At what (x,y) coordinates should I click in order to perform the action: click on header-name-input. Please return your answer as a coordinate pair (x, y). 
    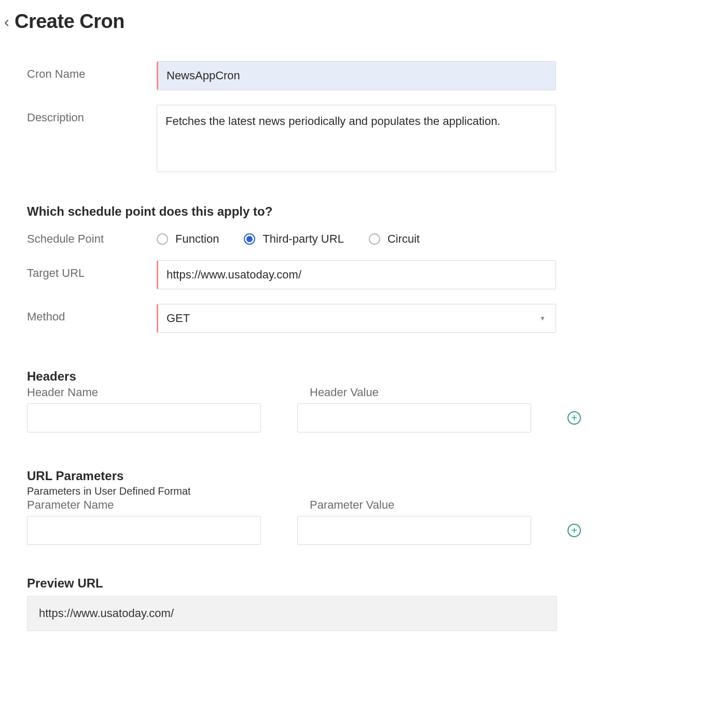
    Looking at the image, I should click on (144, 418).